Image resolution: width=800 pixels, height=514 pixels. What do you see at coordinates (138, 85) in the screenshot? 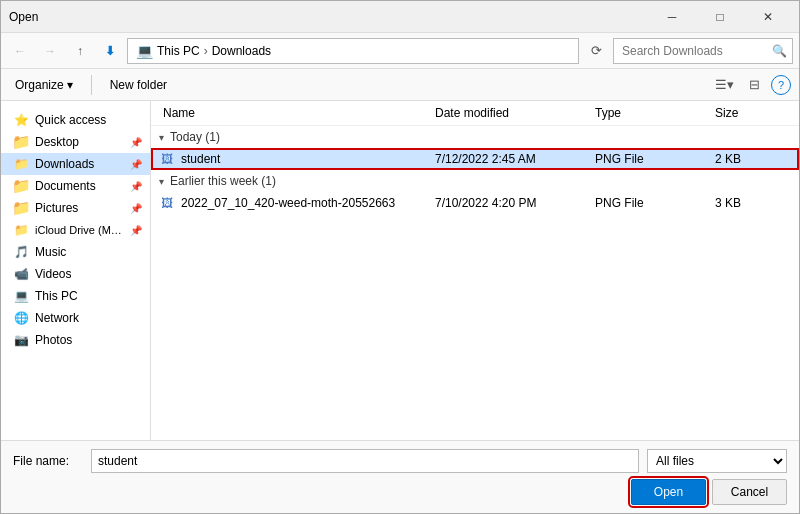
I see `new-folder-label: New folder` at bounding box center [138, 85].